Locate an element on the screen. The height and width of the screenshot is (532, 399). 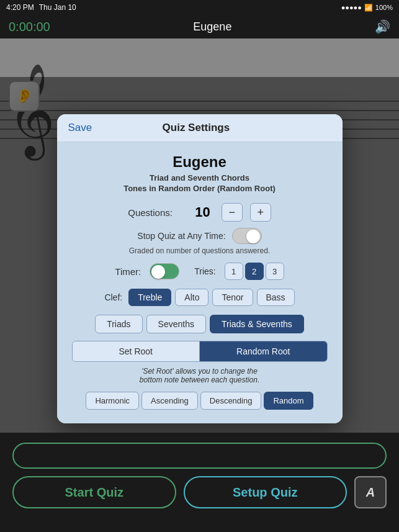
status-bar: 4:20 PM Thu Jan 10 ●●●●● 📶 100% is located at coordinates (200, 7).